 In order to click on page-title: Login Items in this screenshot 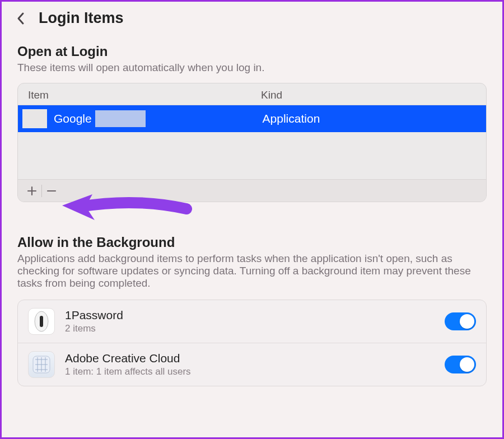, I will do `click(81, 18)`.